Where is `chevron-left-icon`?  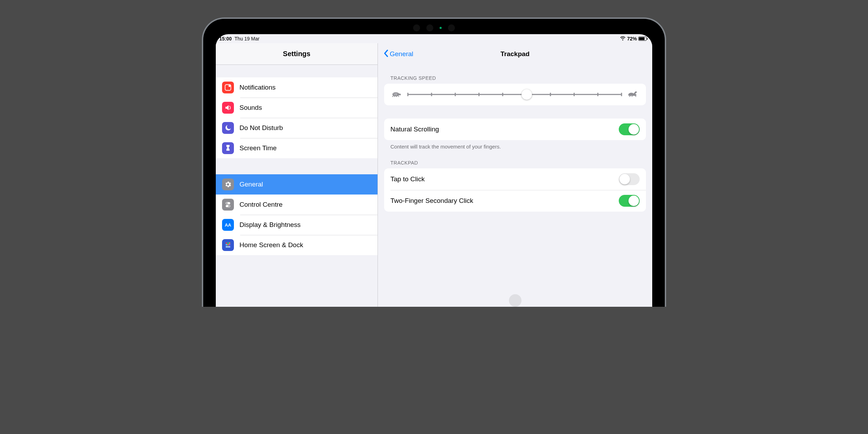 chevron-left-icon is located at coordinates (386, 54).